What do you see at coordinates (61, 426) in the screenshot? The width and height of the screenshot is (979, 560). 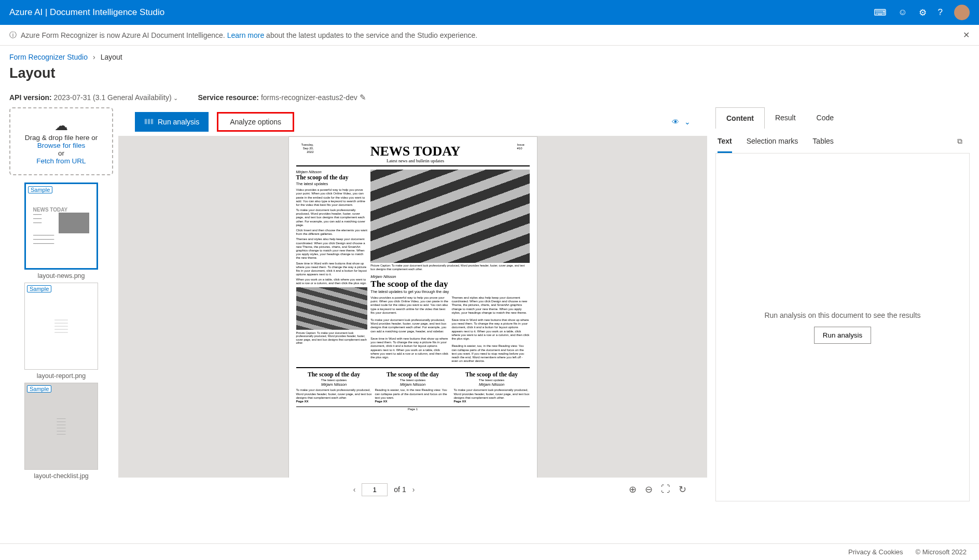 I see `thumbnail: Sample ────────────────────────` at bounding box center [61, 426].